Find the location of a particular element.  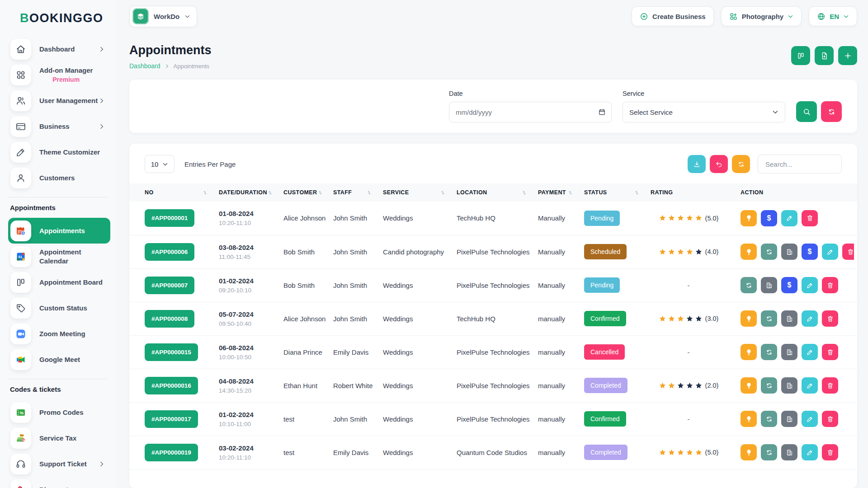

download-button is located at coordinates (697, 164).